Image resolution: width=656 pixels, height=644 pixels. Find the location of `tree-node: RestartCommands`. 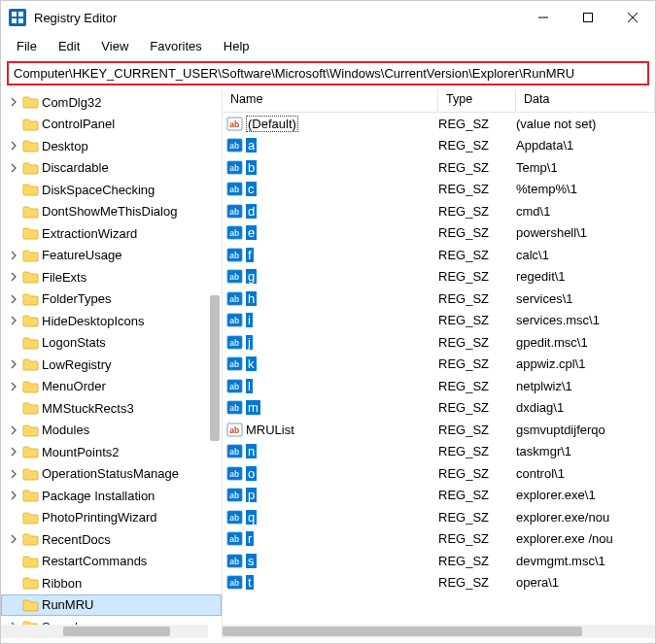

tree-node: RestartCommands is located at coordinates (111, 561).